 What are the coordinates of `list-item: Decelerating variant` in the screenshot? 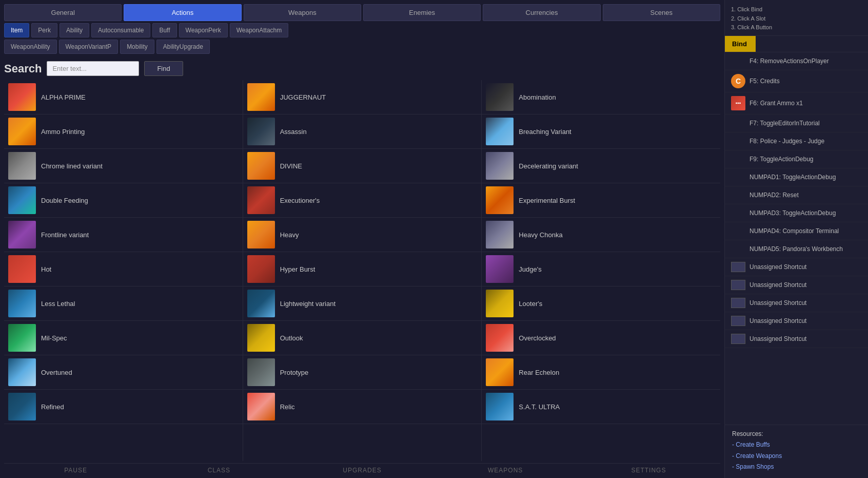 It's located at (601, 166).